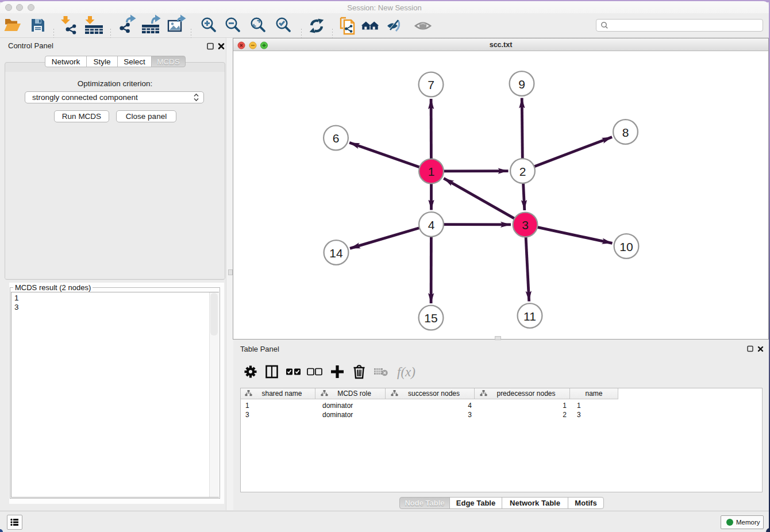  What do you see at coordinates (530, 316) in the screenshot?
I see `svg-text: 11` at bounding box center [530, 316].